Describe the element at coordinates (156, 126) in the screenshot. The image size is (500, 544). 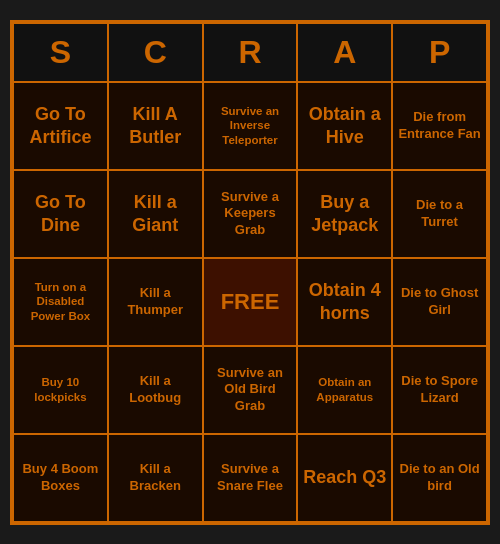
I see `bingo-cell: Kill A Butler` at that location.